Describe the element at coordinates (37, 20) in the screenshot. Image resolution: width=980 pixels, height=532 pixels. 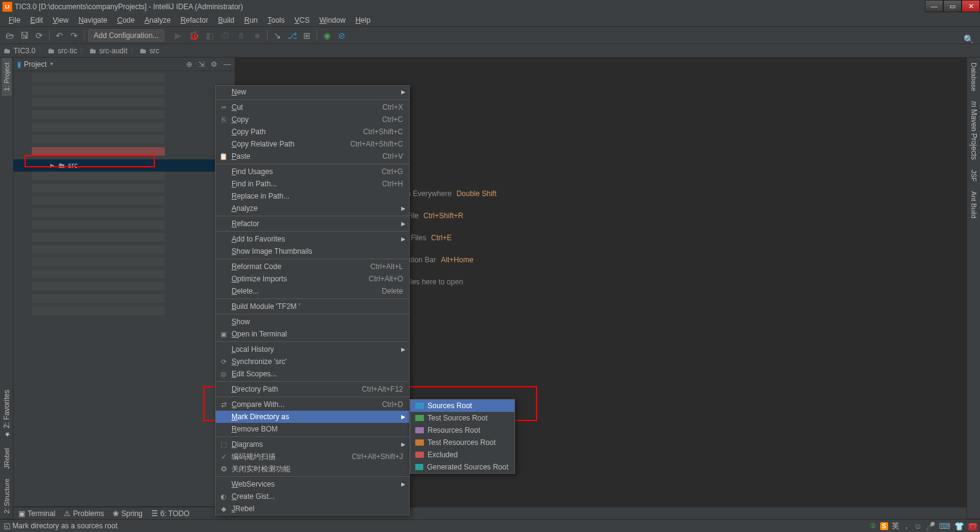
I see `menu-edit: Edit` at that location.